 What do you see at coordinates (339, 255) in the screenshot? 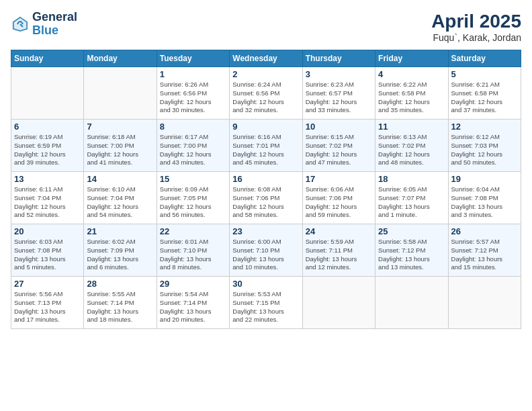
I see `day-info: Sunrise: 5:59 AMSunset: 7:11 PMDaylight:…` at bounding box center [339, 255].